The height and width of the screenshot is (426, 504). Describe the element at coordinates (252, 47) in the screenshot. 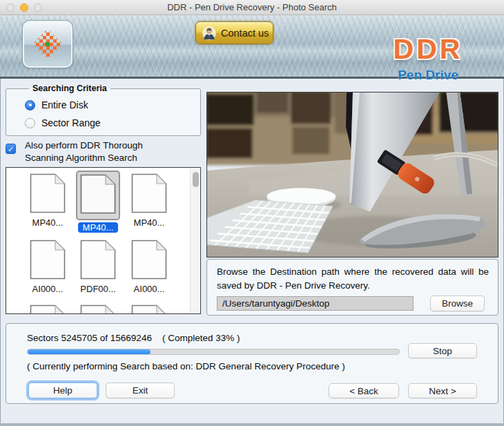

I see `header-banner: Contact us DDR Pen Drive` at that location.